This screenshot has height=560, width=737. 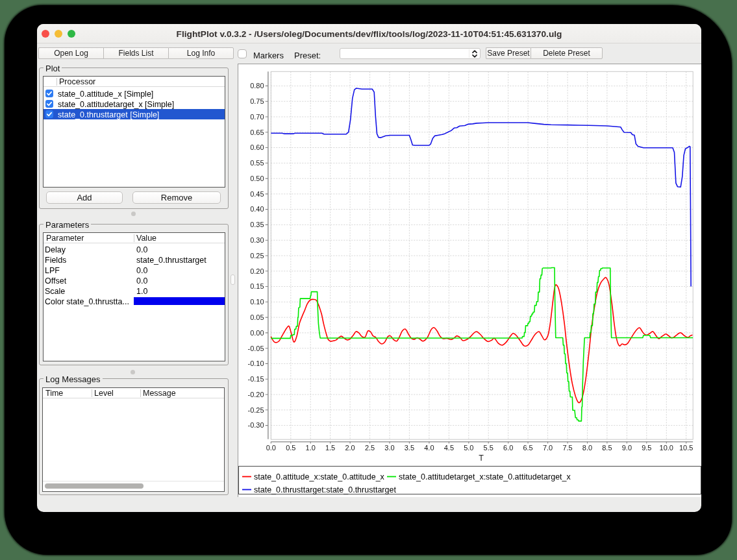 What do you see at coordinates (481, 458) in the screenshot?
I see `svg-text: T` at bounding box center [481, 458].